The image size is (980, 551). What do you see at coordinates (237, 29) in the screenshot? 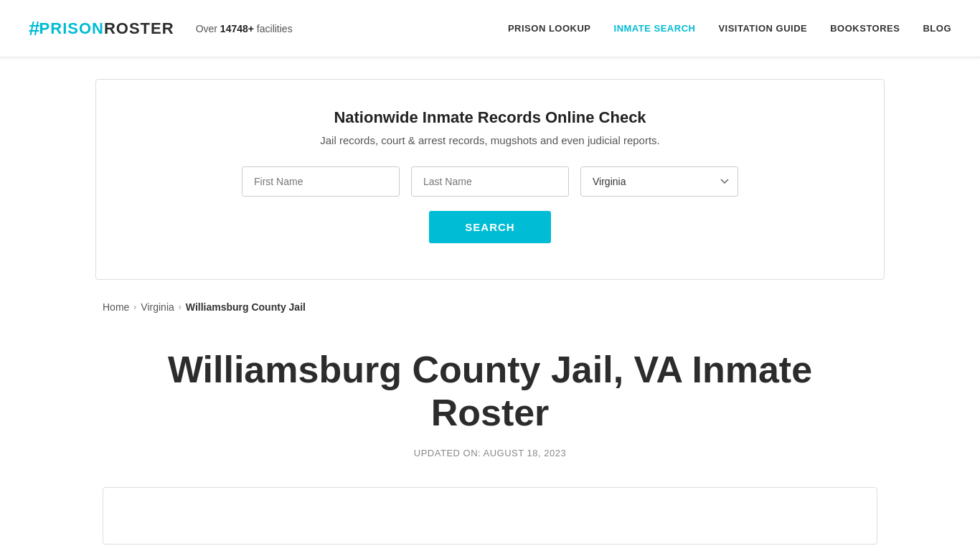
I see `facilities-number: 14748+` at bounding box center [237, 29].